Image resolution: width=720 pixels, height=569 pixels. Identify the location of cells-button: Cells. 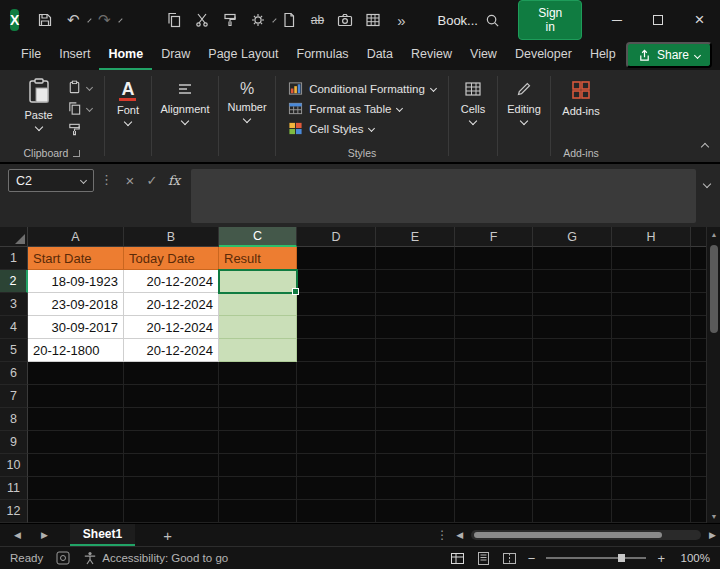
(473, 120).